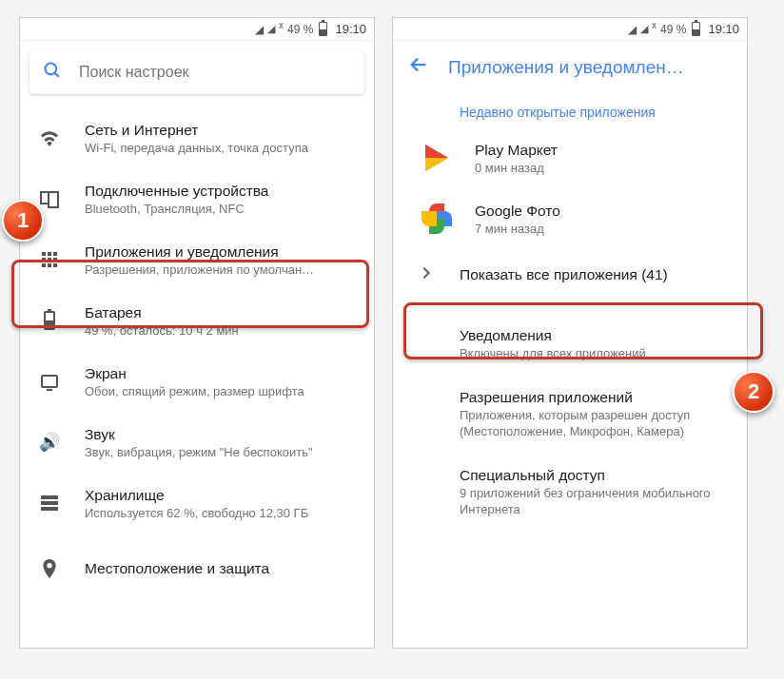 The width and height of the screenshot is (784, 679). I want to click on show-all-apps: Показать все приложения (41), so click(570, 275).